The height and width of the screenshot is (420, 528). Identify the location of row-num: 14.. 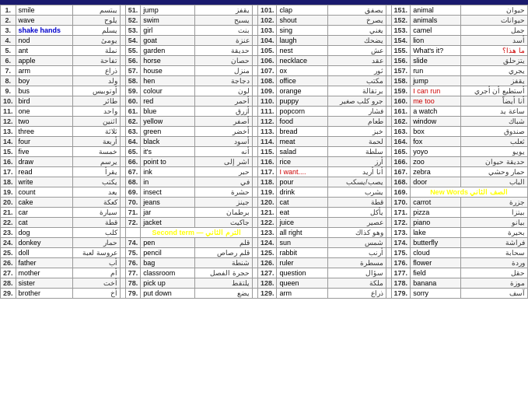
(9, 142).